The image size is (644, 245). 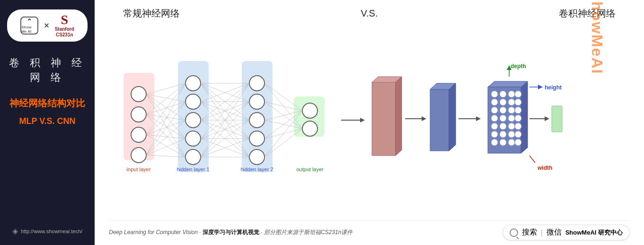 I want to click on stanford-letter: S, so click(x=64, y=20).